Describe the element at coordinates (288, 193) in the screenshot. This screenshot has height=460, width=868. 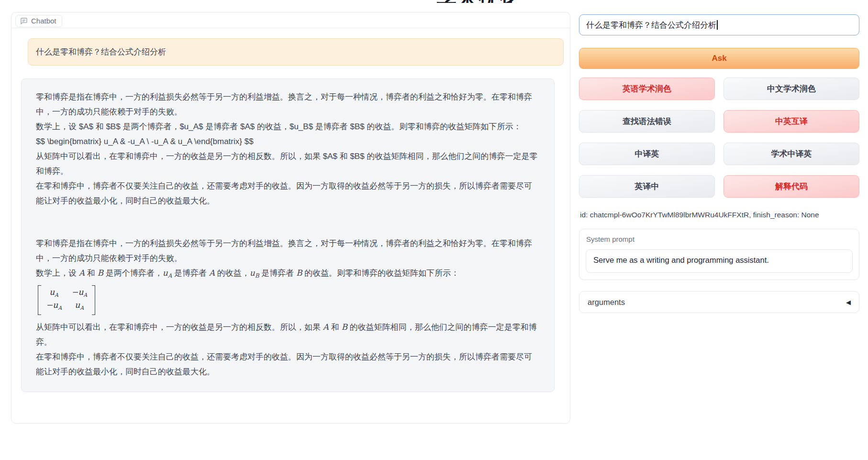
I see `bot-raw-paragraph: 在零和博弈中，博弈者不仅要关注自己的收益，还需要考虑对手的收益。因为一方取得的收…` at that location.